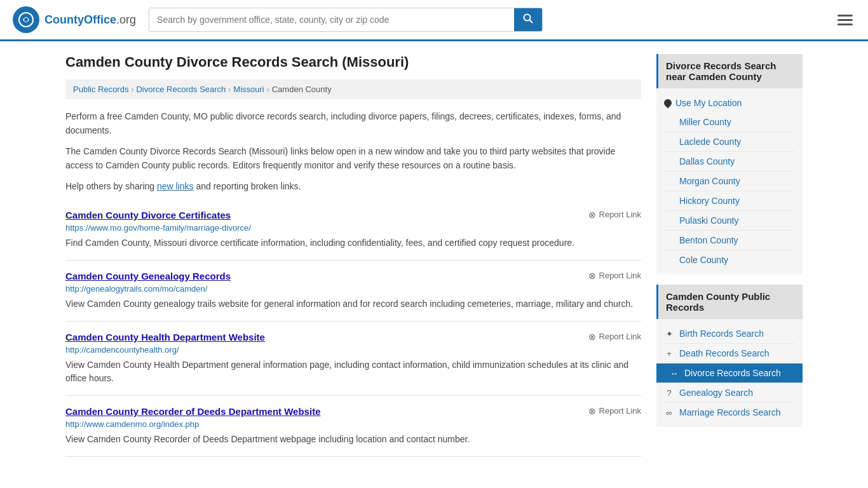 The width and height of the screenshot is (868, 488). Describe the element at coordinates (434, 20) in the screenshot. I see `header: CountyOffice.org` at that location.